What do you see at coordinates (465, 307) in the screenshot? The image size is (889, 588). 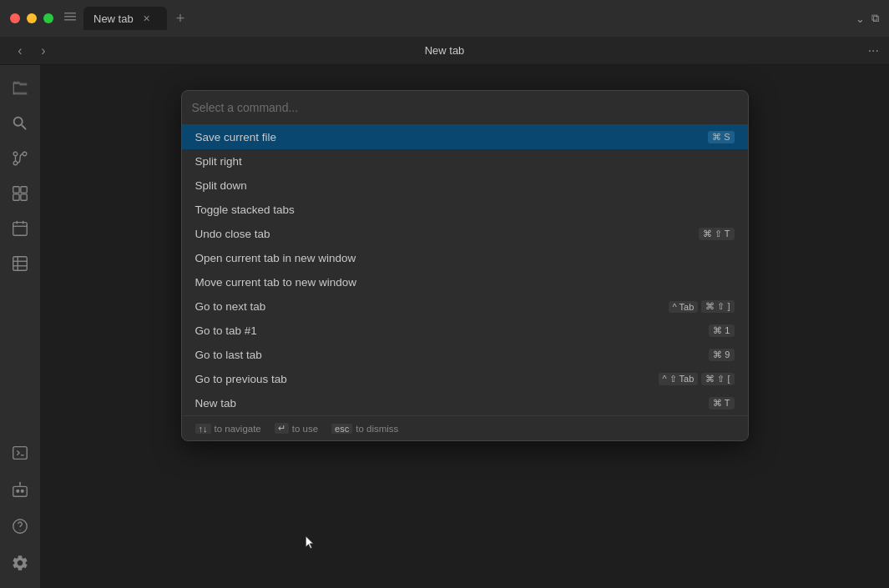 I see `list-item: Go to next tab ^ Tab ⌘ ⇧ ]` at bounding box center [465, 307].